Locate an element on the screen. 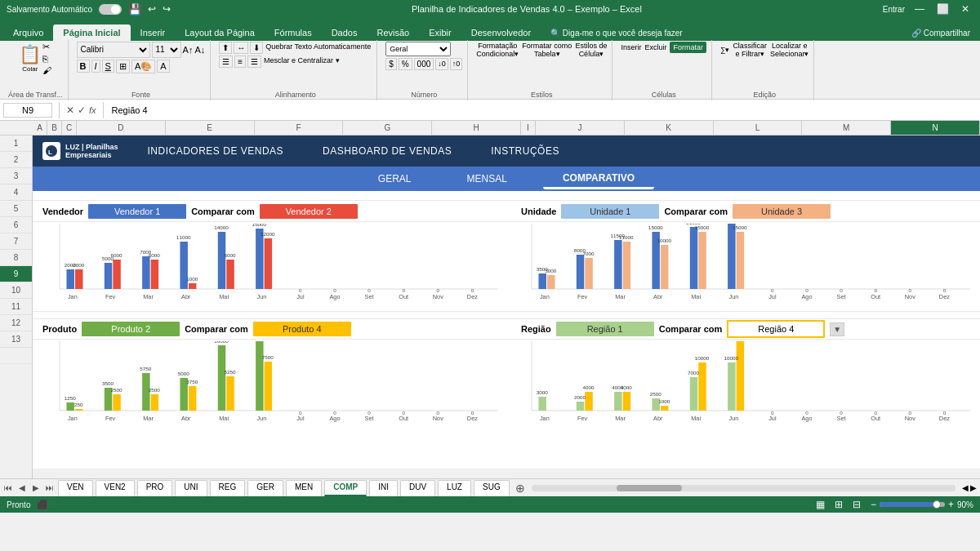 This screenshot has height=551, width=980. confirm-formula-button: ✓ is located at coordinates (82, 110).